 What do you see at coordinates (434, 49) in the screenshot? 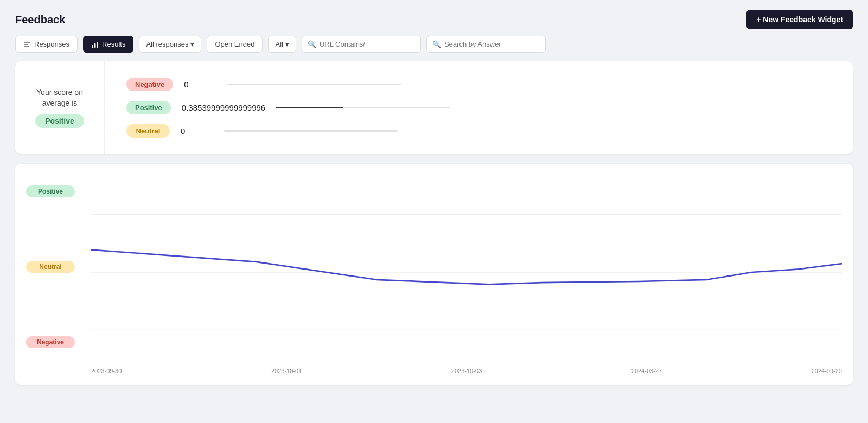
I see `toolbar: Responses Results All responses ▾ Open E…` at bounding box center [434, 49].